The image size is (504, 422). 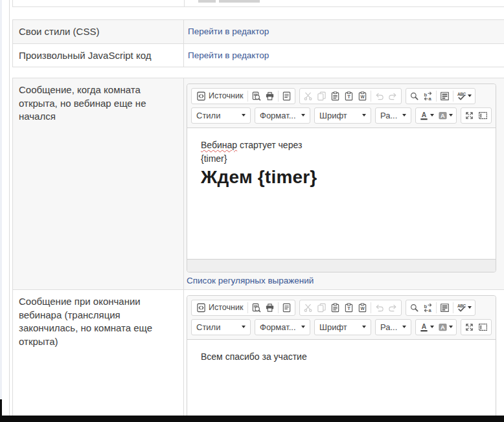 I want to click on js-editor-link: Перейти в редактор, so click(x=228, y=56).